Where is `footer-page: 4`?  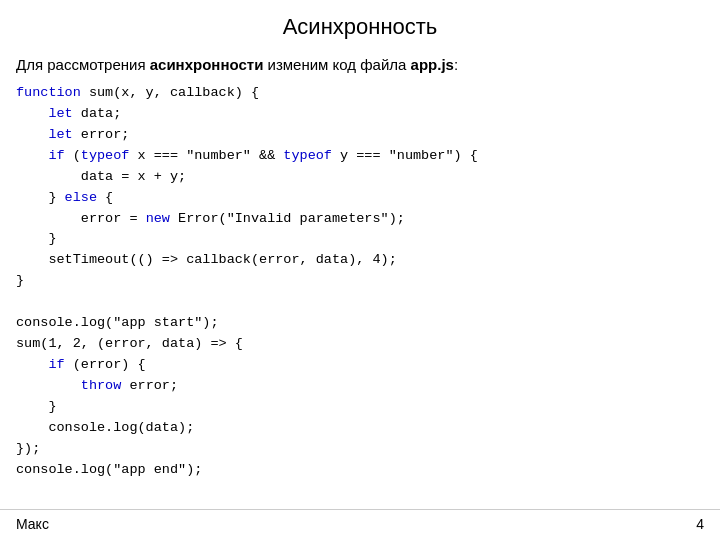
footer-page: 4 is located at coordinates (700, 524).